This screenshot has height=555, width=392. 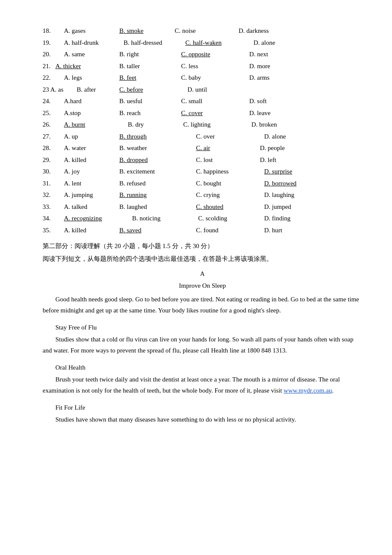 What do you see at coordinates (202, 43) in the screenshot?
I see `question-row-19: 19. A. half-drunk B. half-dressed C. hal…` at bounding box center [202, 43].